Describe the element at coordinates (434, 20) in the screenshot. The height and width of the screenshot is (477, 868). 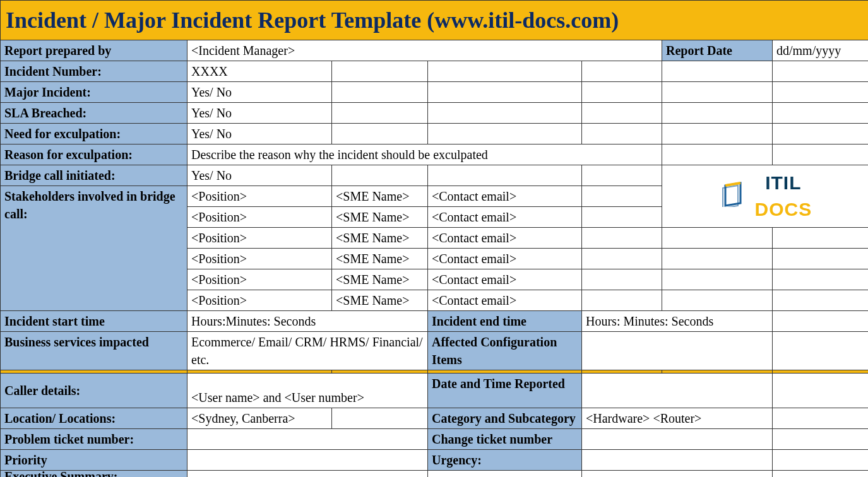
I see `title-row: Incident / Major Incident Report Templat…` at that location.